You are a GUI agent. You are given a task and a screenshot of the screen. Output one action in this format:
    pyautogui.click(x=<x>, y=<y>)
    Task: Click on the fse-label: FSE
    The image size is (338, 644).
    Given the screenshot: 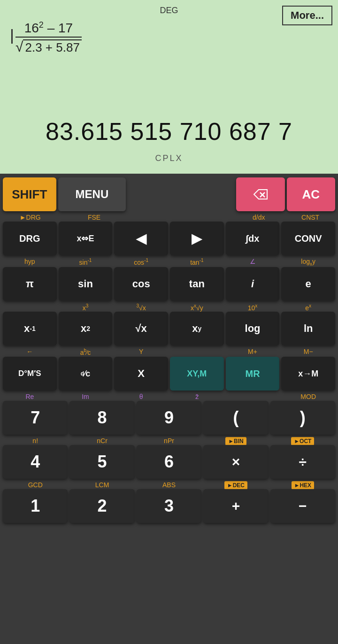 What is the action you would take?
    pyautogui.click(x=94, y=217)
    